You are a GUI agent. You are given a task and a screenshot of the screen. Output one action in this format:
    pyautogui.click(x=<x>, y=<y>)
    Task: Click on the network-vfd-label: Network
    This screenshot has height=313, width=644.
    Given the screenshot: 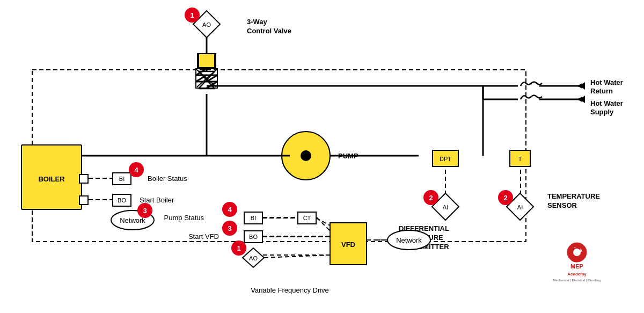 What is the action you would take?
    pyautogui.click(x=409, y=241)
    